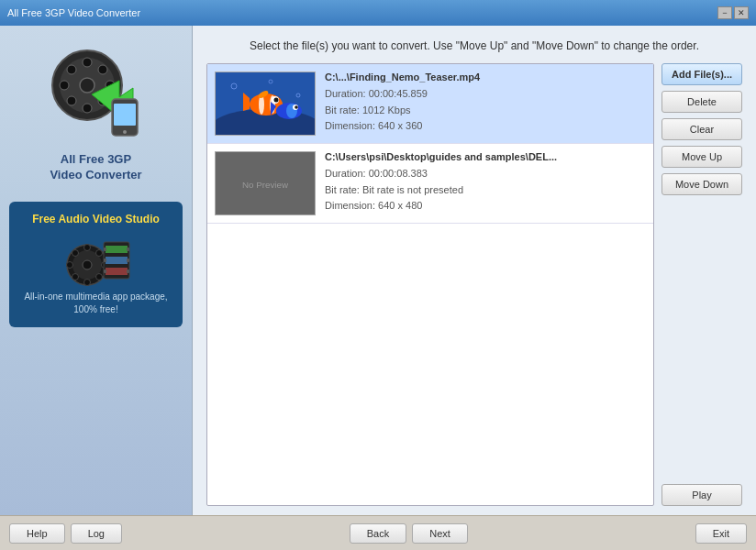 Image resolution: width=756 pixels, height=550 pixels. I want to click on delete-button: Delete, so click(702, 102).